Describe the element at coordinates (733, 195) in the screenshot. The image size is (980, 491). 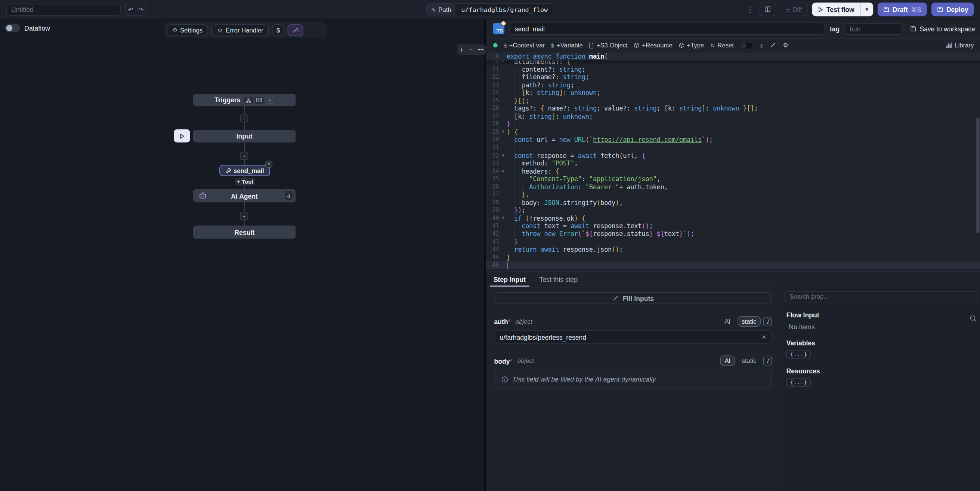
I see `code-line: 37 },` at that location.